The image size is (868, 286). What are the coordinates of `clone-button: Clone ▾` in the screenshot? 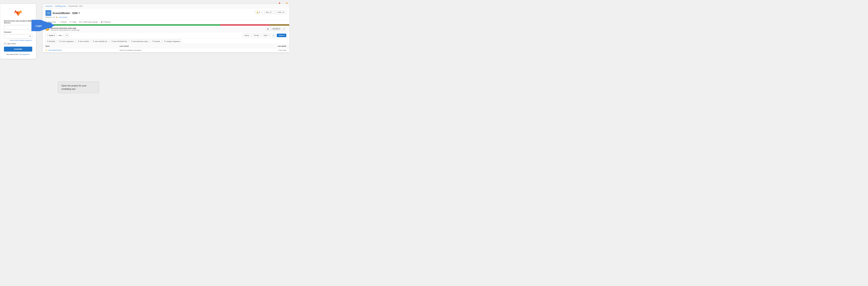 It's located at (282, 35).